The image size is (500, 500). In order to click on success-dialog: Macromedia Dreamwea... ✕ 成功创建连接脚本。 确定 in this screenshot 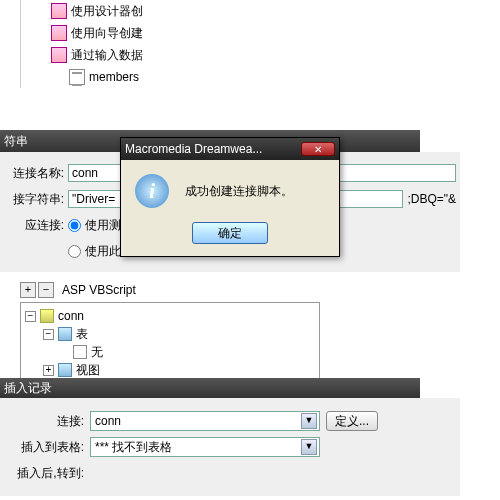, I will do `click(230, 197)`.